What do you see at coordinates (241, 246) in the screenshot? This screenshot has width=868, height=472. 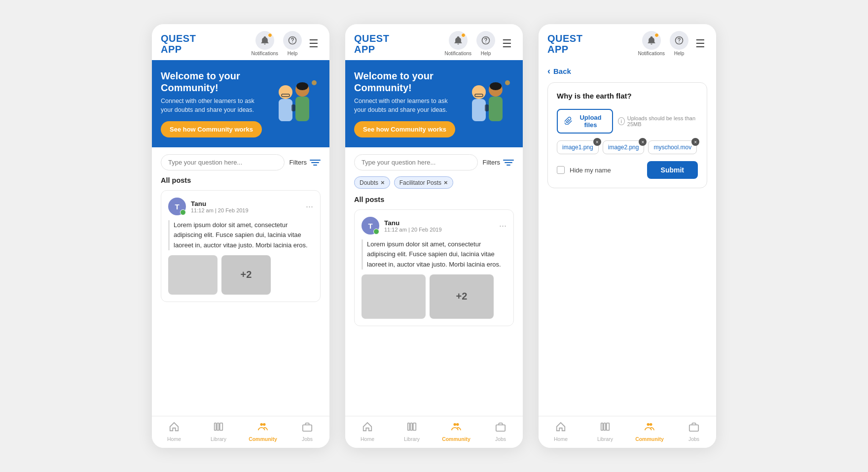 I see `post-card: T Tanu 11:12 am | 20 Feb 2019 ··· Lorem …` at bounding box center [241, 246].